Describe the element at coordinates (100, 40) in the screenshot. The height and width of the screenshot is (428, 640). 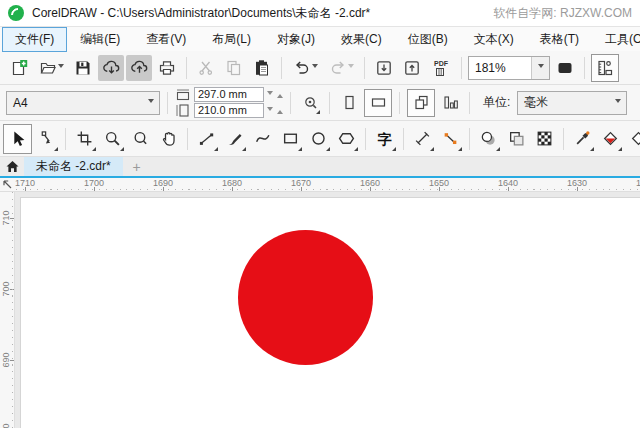
I see `menu-edit: 编辑(E)` at that location.